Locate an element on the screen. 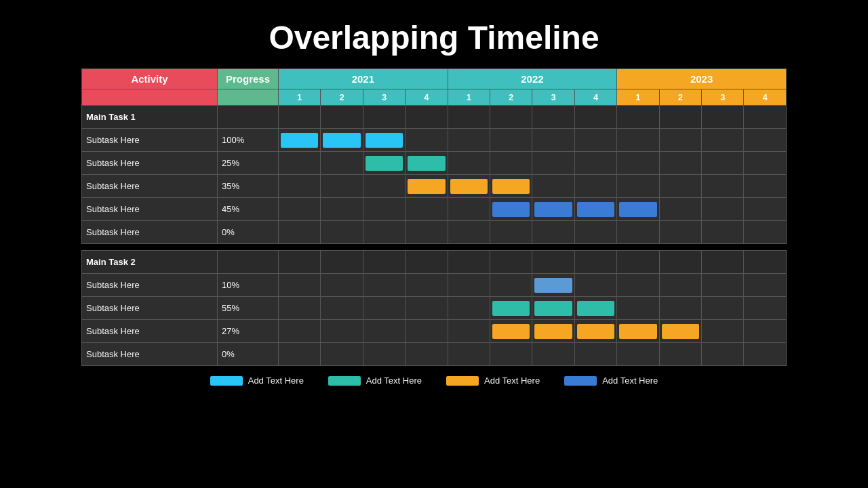  page-title: Overlapping Timeline is located at coordinates (434, 38).